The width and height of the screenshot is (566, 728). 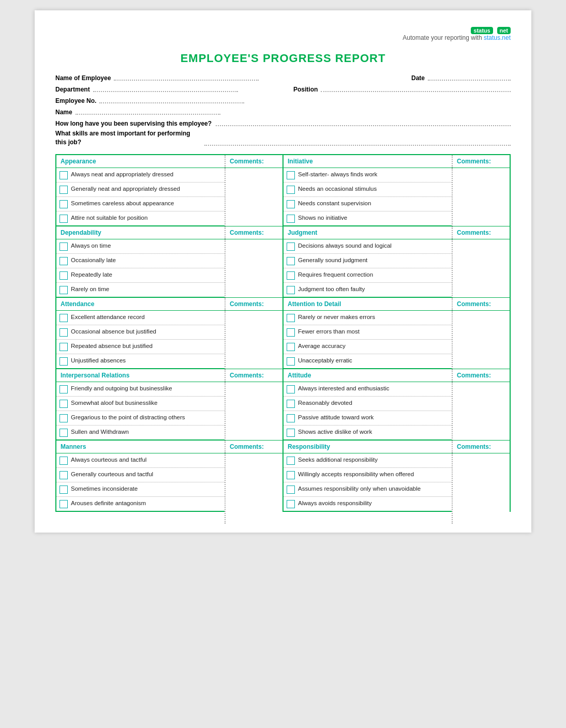 What do you see at coordinates (367, 332) in the screenshot?
I see `item-row: Fewer errors than most` at bounding box center [367, 332].